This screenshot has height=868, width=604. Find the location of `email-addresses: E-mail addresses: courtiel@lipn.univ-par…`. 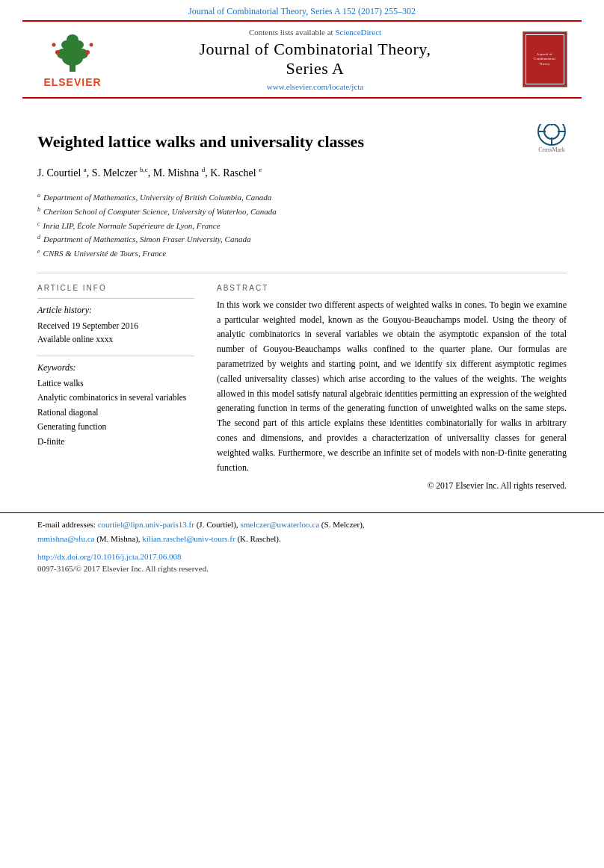

email-addresses: E-mail addresses: courtiel@lipn.univ-par… is located at coordinates (302, 532).